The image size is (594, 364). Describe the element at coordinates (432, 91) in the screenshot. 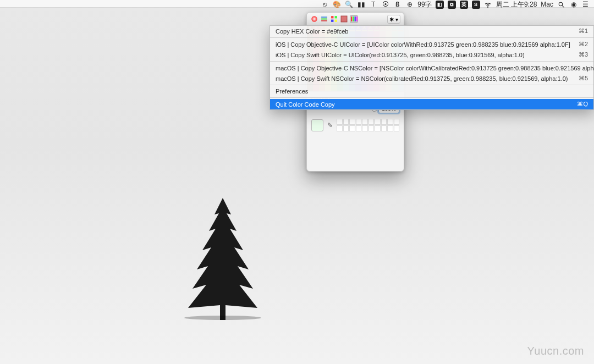

I see `menu-preferences: Preferences` at that location.